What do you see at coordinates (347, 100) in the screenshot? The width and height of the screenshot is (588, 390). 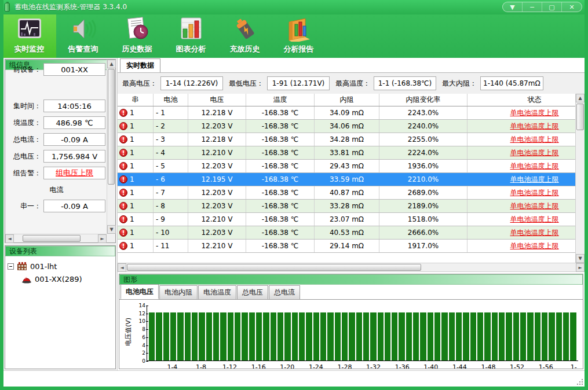 I see `column-header: 内阻` at bounding box center [347, 100].